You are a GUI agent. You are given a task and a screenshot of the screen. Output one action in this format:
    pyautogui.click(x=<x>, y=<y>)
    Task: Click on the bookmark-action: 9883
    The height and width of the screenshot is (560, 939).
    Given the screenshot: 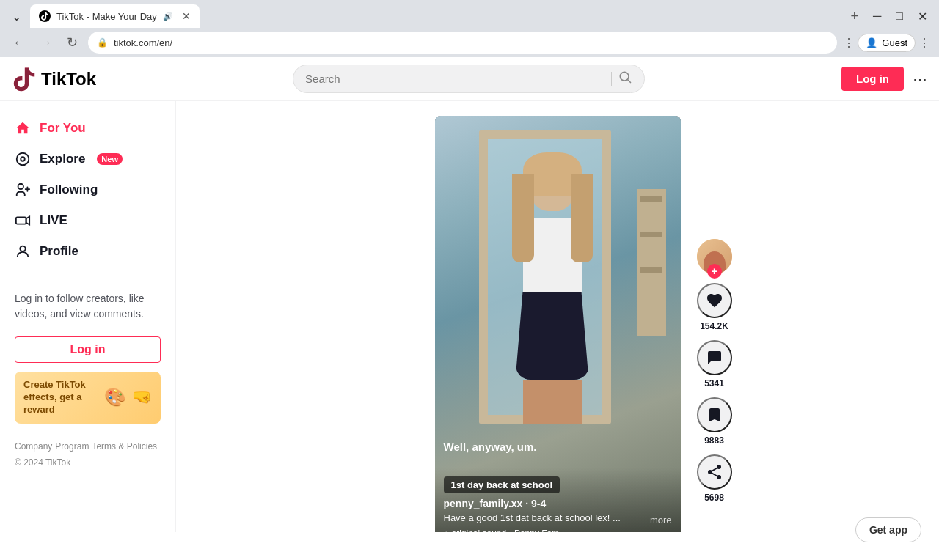 What is the action you would take?
    pyautogui.click(x=715, y=421)
    